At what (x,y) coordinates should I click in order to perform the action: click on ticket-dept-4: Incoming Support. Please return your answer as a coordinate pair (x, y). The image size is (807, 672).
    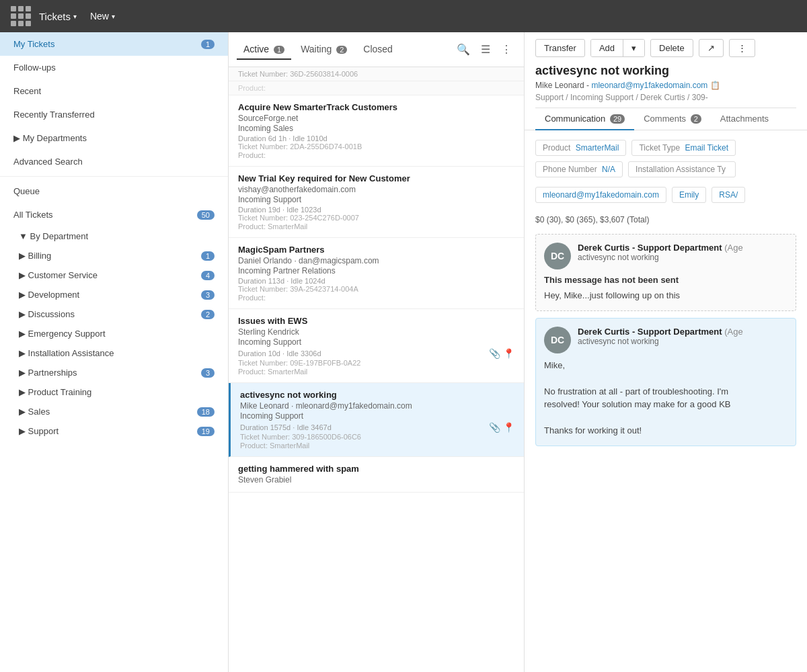
    Looking at the image, I should click on (377, 416).